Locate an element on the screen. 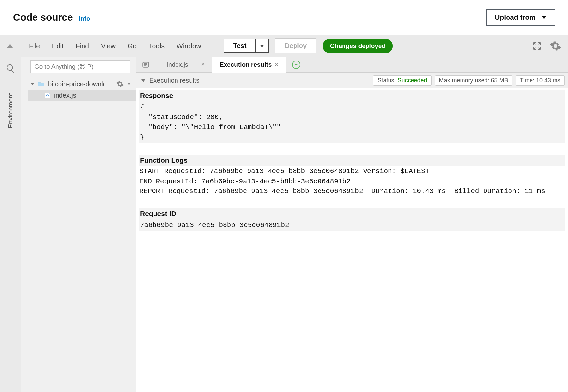 The height and width of the screenshot is (392, 568). logs-title: Function Logs is located at coordinates (352, 160).